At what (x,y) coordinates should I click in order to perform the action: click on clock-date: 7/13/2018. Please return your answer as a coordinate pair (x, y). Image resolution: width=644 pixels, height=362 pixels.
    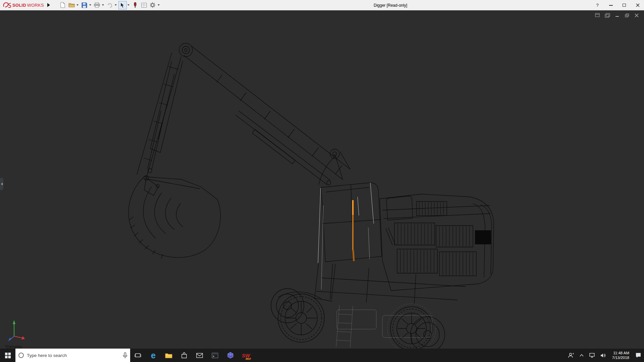
    Looking at the image, I should click on (621, 358).